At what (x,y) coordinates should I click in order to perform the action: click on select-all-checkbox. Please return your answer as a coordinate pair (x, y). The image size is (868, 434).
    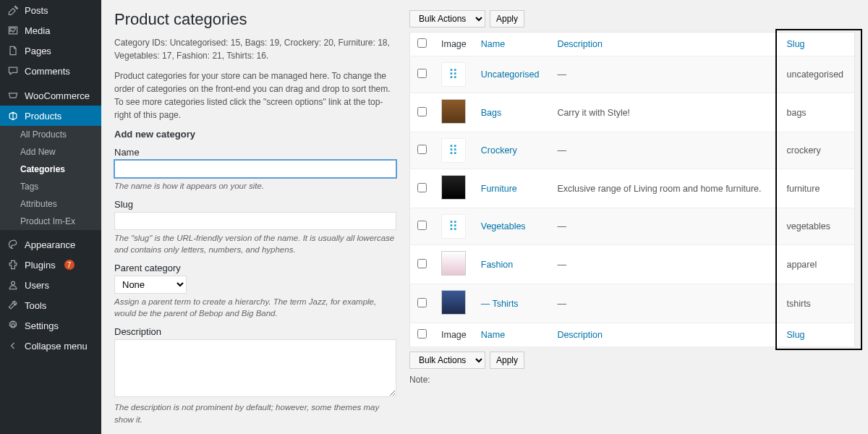
    Looking at the image, I should click on (422, 43).